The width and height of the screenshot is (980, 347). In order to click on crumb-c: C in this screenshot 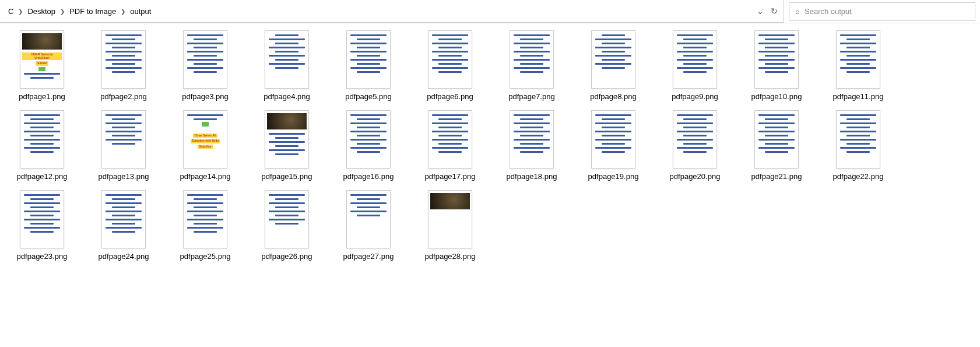, I will do `click(10, 12)`.